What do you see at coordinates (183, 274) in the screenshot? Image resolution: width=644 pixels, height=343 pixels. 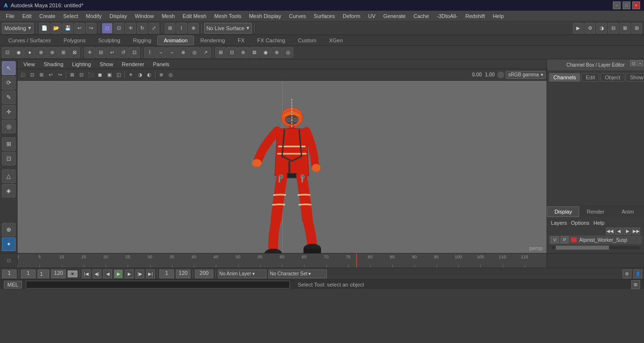 I see `play-end-field: 120` at bounding box center [183, 274].